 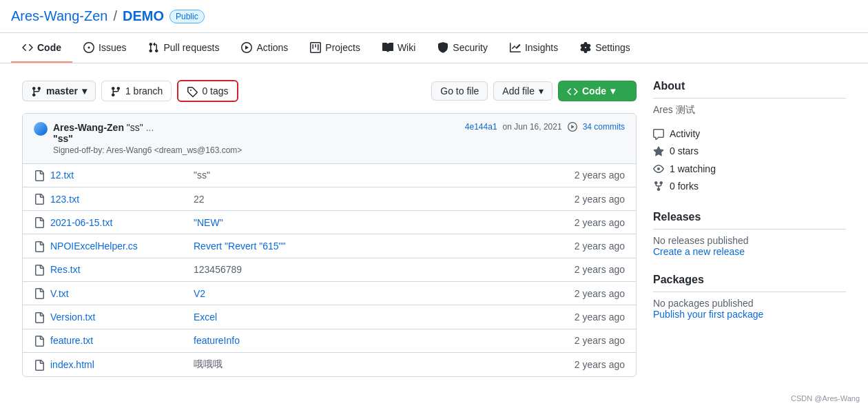 What do you see at coordinates (533, 127) in the screenshot?
I see `commit-date: on Jun 16, 2021` at bounding box center [533, 127].